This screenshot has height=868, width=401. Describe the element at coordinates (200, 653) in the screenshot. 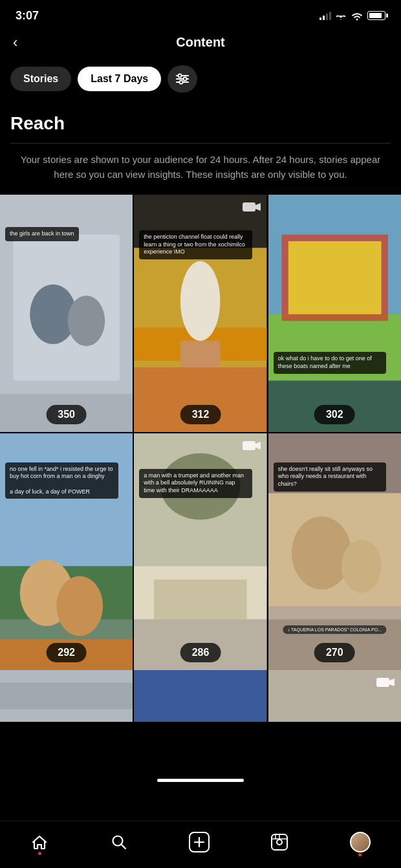

I see `story-count-5: 286` at that location.